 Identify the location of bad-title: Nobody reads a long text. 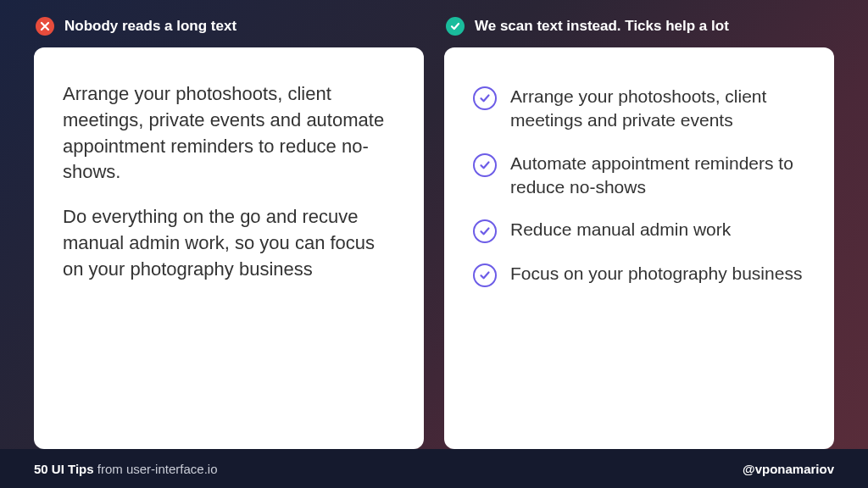
(151, 26).